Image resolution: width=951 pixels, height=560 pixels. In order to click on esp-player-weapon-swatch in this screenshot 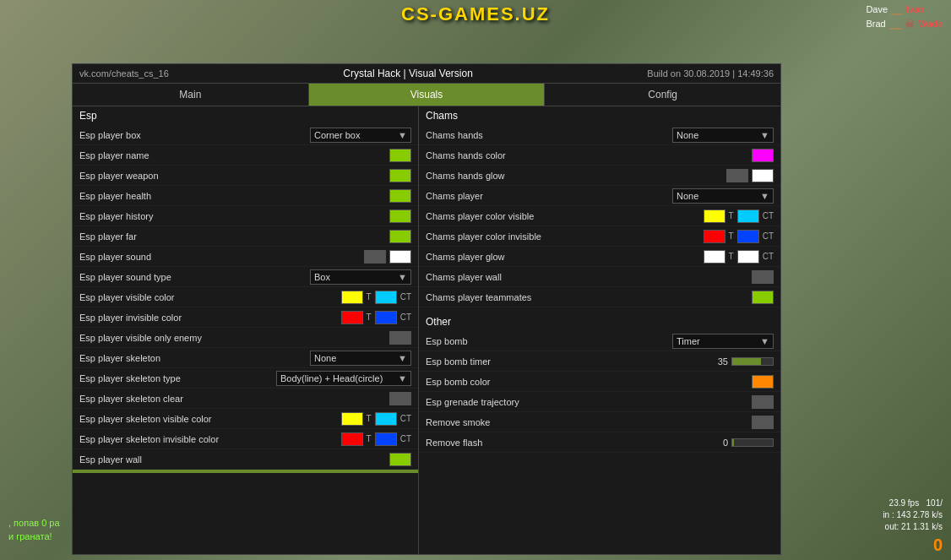, I will do `click(400, 176)`.